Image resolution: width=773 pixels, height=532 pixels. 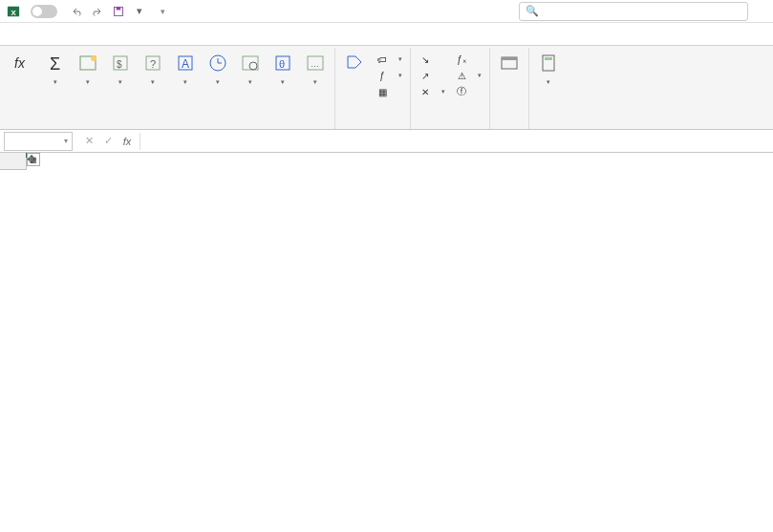 What do you see at coordinates (120, 69) in the screenshot?
I see `financial-button: $ ▾` at bounding box center [120, 69].